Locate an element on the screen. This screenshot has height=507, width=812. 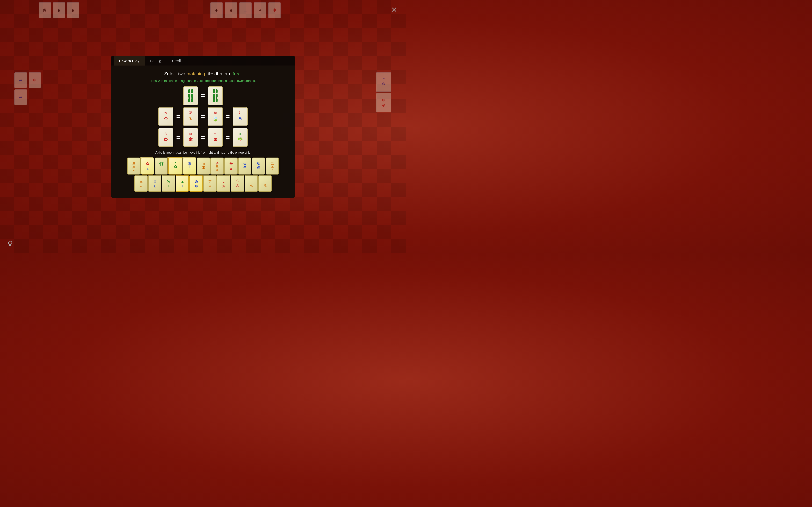
svg-text: 四 is located at coordinates (155, 186).